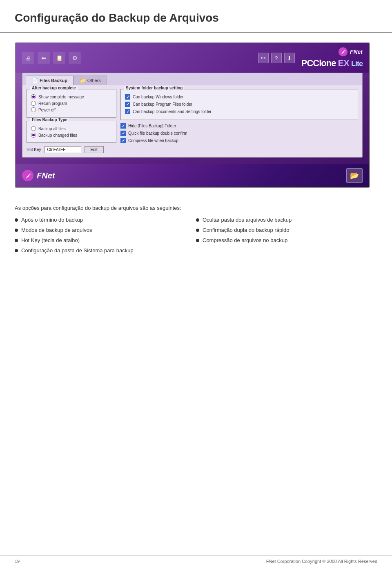  I want to click on files-backup-icon: 📄, so click(35, 80).